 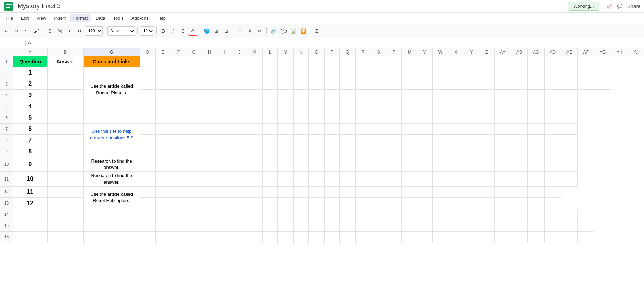 I want to click on col-header-M: M, so click(x=286, y=52).